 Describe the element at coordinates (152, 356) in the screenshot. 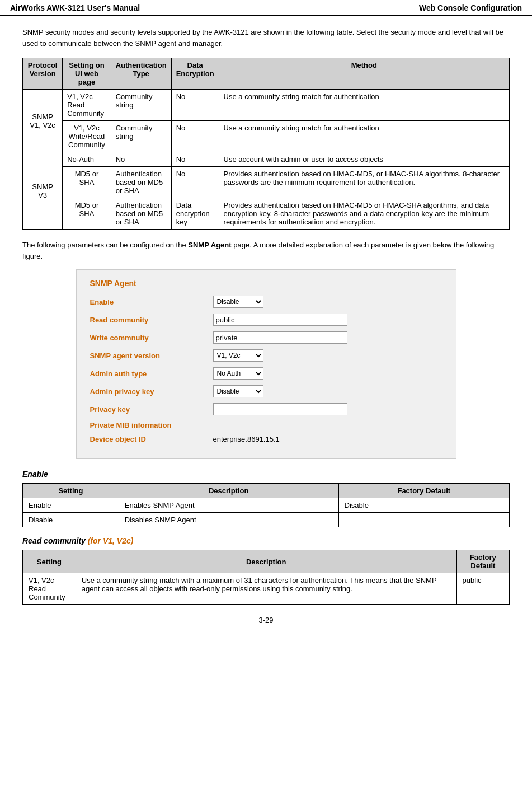

I see `snmp-row-label: SNMP agent version` at that location.